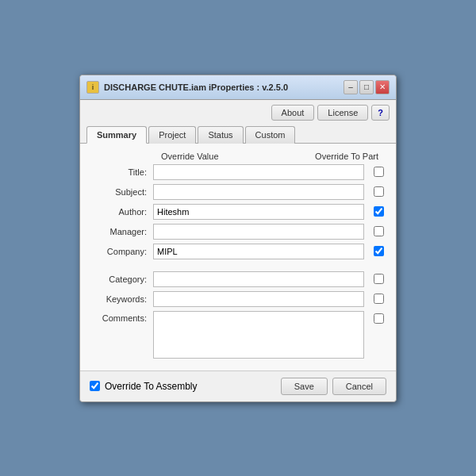 This screenshot has height=476, width=476. What do you see at coordinates (238, 135) in the screenshot?
I see `tab-bar: Summary Project Status Custom` at bounding box center [238, 135].